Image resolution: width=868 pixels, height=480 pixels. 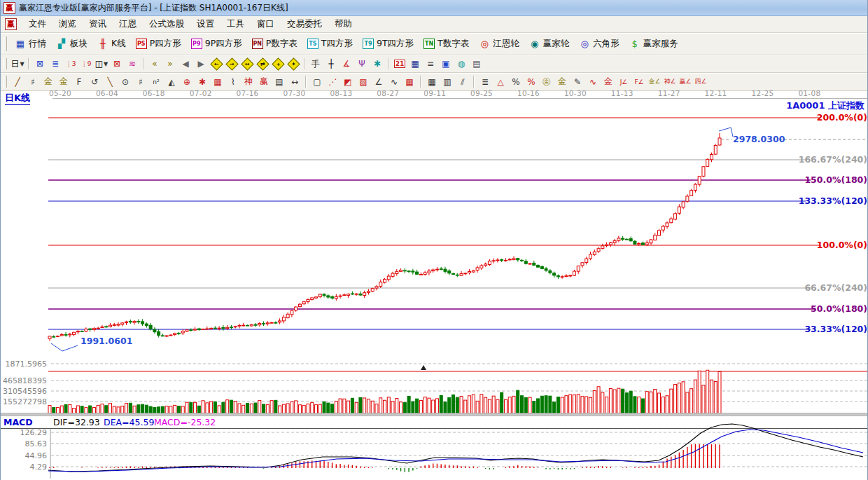 I want to click on view-zoom-out-right: →, so click(x=232, y=64).